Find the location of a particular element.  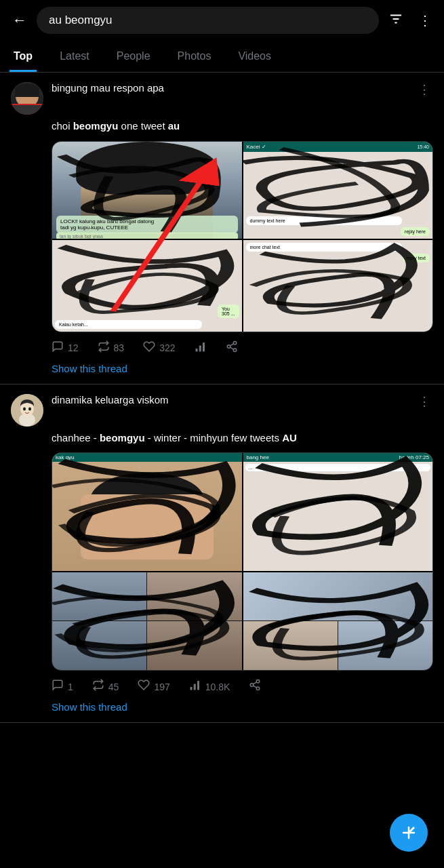

tweet-text-2: chanhee - beomgyu - winter - minhyun few… is located at coordinates (243, 438).